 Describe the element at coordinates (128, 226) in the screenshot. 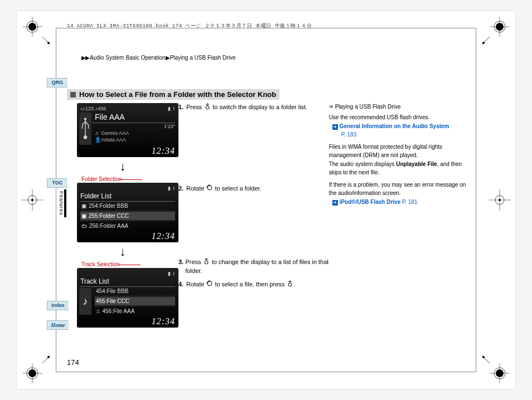

I see `list-item: 🗀256:Folder AAA` at that location.